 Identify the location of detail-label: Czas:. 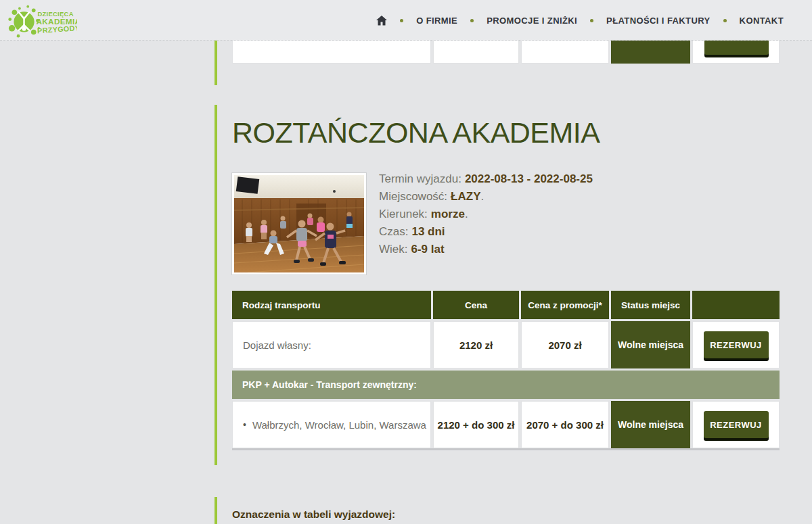
(394, 231).